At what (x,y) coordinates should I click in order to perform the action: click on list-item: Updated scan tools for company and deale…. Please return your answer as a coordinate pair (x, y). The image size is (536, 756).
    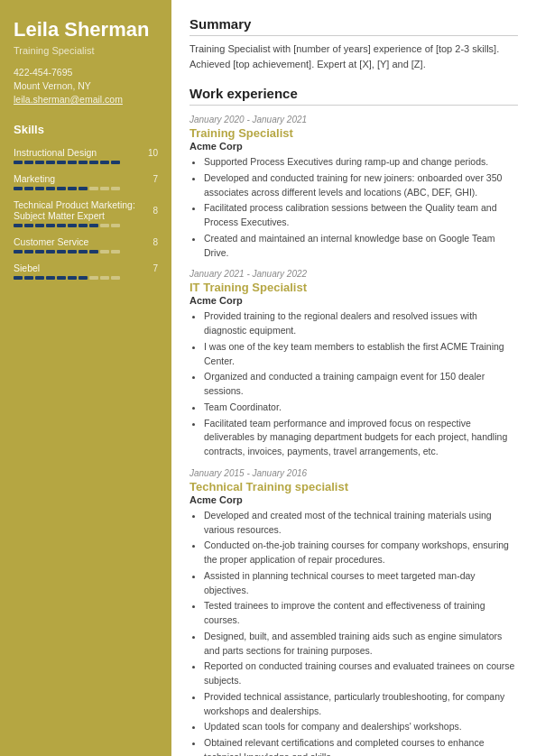
    Looking at the image, I should click on (361, 727).